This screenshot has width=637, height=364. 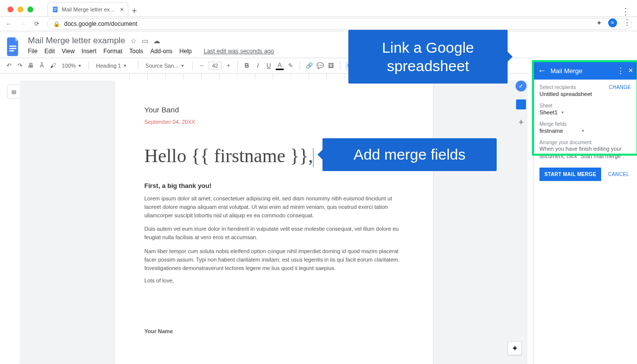 I want to click on callout-add-merge-fields: Add merge fields, so click(x=410, y=155).